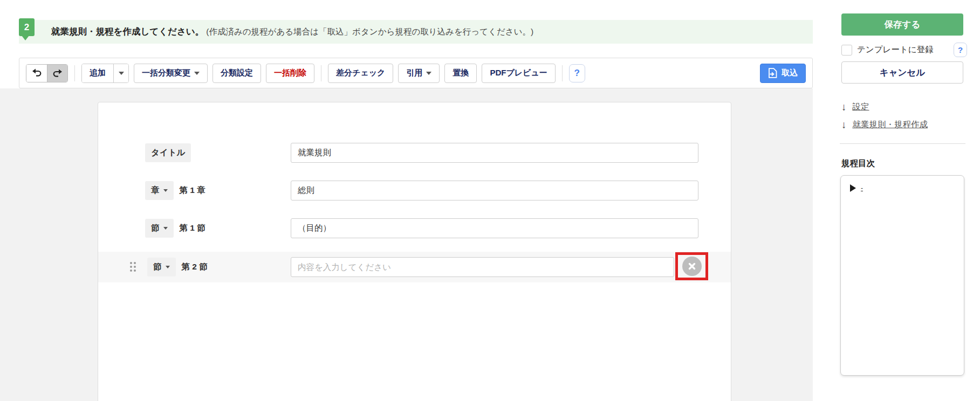 The image size is (980, 401). I want to click on sidebar-divider, so click(903, 143).